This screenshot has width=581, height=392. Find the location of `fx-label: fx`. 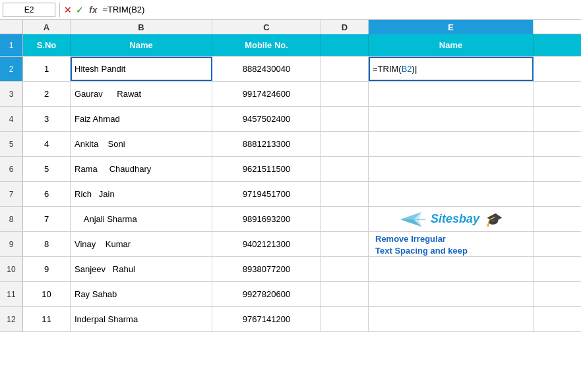

fx-label: fx is located at coordinates (93, 10).